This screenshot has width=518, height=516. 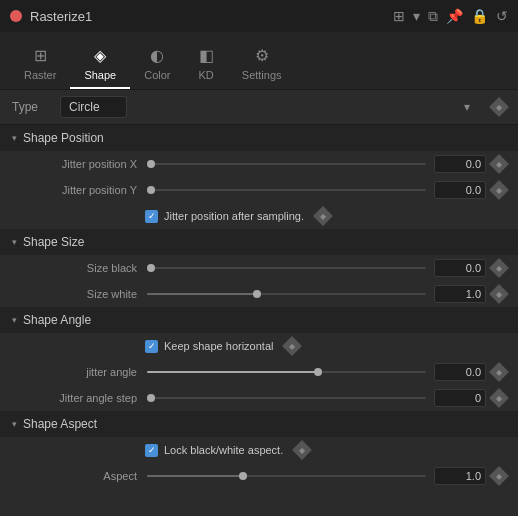 What do you see at coordinates (100, 68) in the screenshot?
I see `tab-shape: ◈ Shape` at bounding box center [100, 68].